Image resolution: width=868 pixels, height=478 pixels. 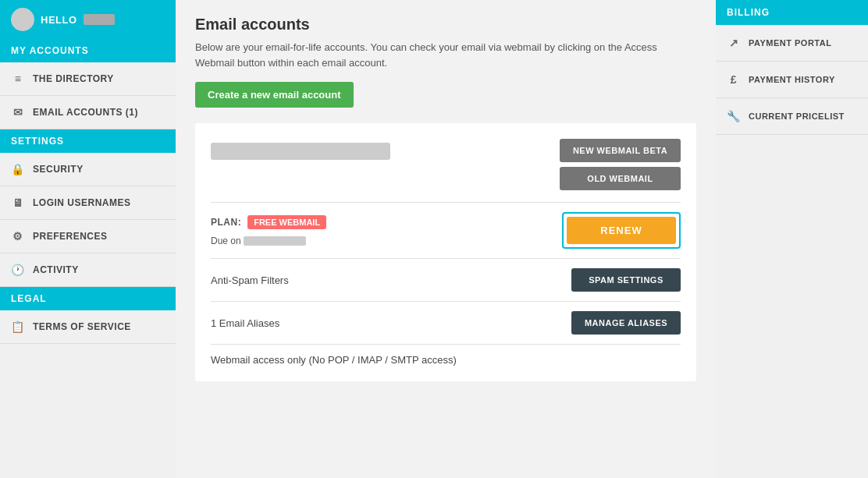 What do you see at coordinates (446, 55) in the screenshot?
I see `page-description: Below are your email-for-life accounts. …` at bounding box center [446, 55].